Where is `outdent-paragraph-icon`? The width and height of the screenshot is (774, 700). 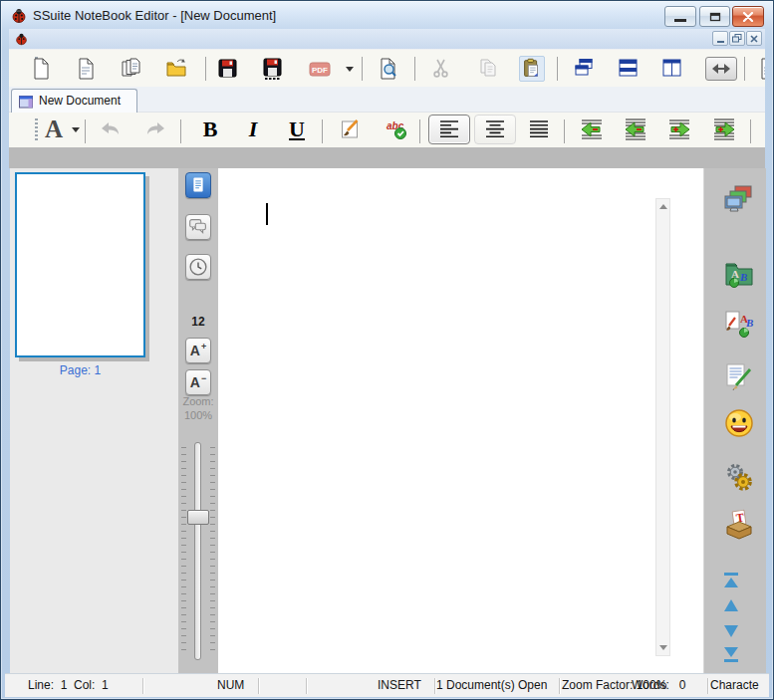 outdent-paragraph-icon is located at coordinates (636, 129).